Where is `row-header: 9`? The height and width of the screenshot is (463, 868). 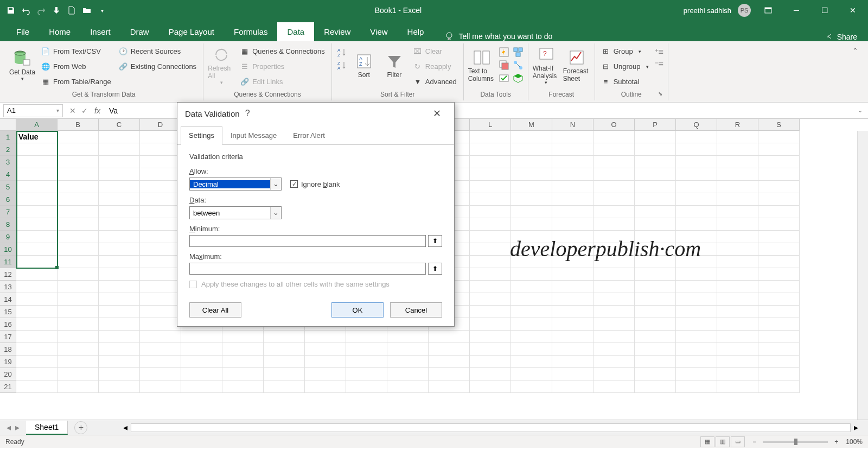 row-header: 9 is located at coordinates (8, 237).